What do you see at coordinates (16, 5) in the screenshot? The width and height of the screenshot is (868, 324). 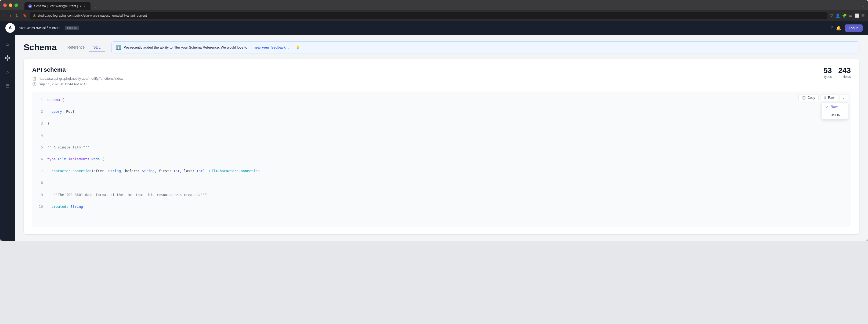 I see `maximize-button` at bounding box center [16, 5].